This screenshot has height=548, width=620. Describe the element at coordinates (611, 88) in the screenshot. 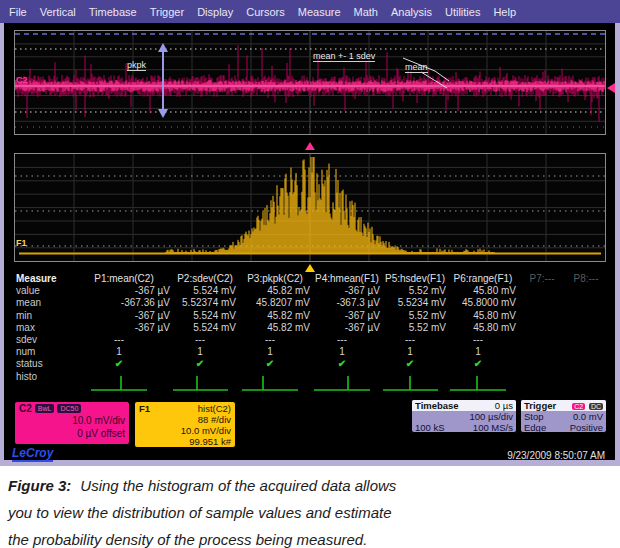

I see `c2-level-marker-icon` at that location.